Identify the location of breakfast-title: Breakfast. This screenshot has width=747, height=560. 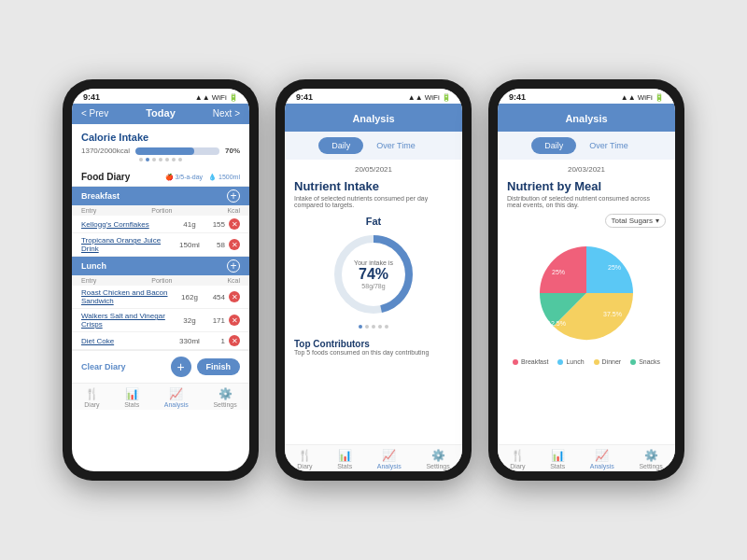
(101, 196).